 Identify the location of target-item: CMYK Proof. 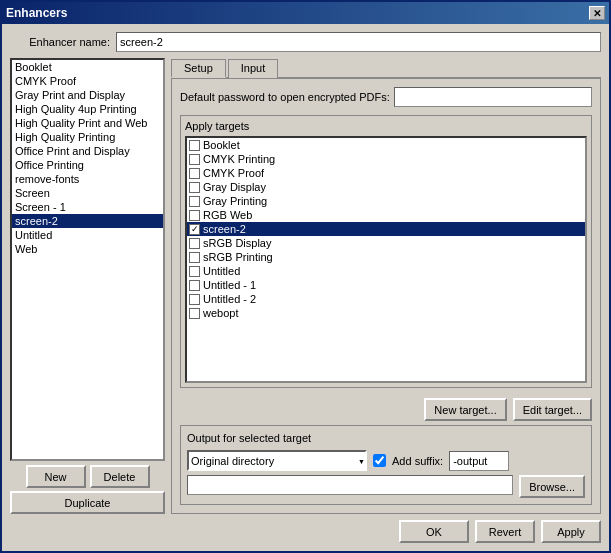
(386, 173).